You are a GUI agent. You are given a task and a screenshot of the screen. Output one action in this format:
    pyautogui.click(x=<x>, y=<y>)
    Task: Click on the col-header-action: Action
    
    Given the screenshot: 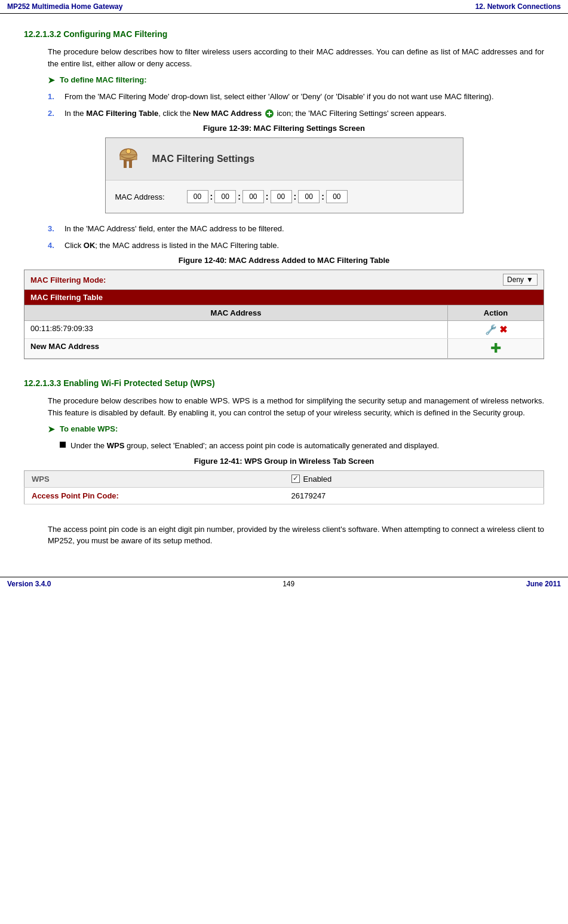 What is the action you would take?
    pyautogui.click(x=496, y=313)
    